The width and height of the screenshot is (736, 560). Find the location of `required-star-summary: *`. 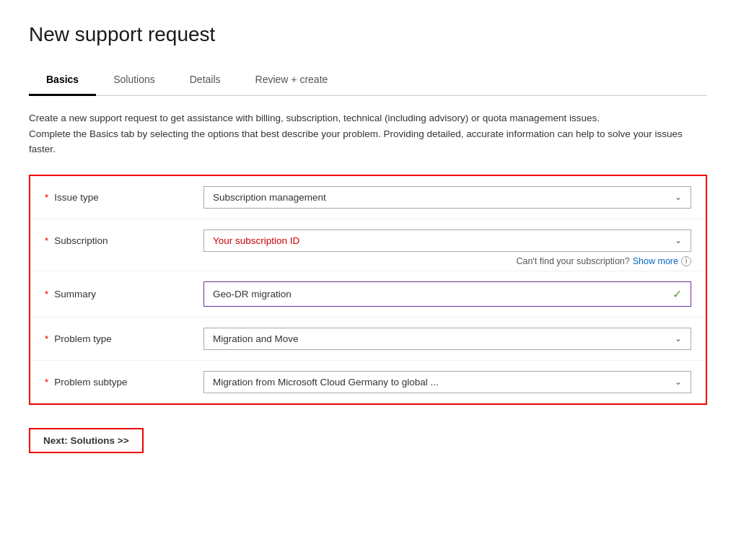

required-star-summary: * is located at coordinates (46, 294).